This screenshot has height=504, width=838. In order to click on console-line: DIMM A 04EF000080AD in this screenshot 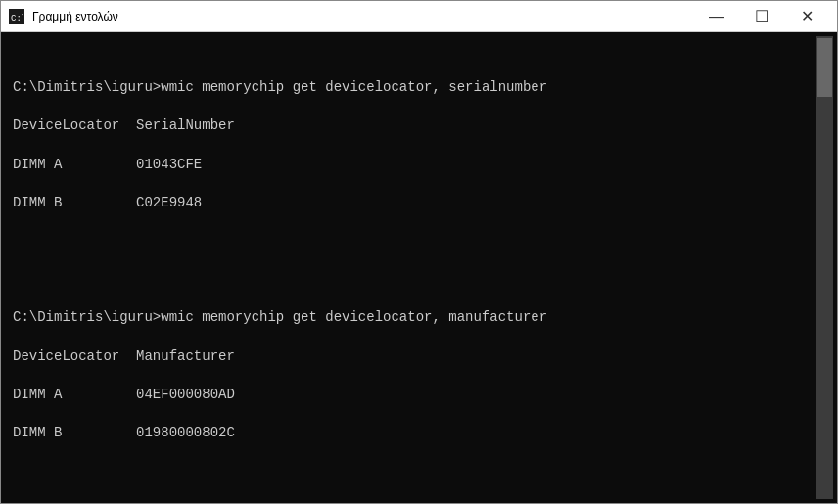, I will do `click(411, 395)`.